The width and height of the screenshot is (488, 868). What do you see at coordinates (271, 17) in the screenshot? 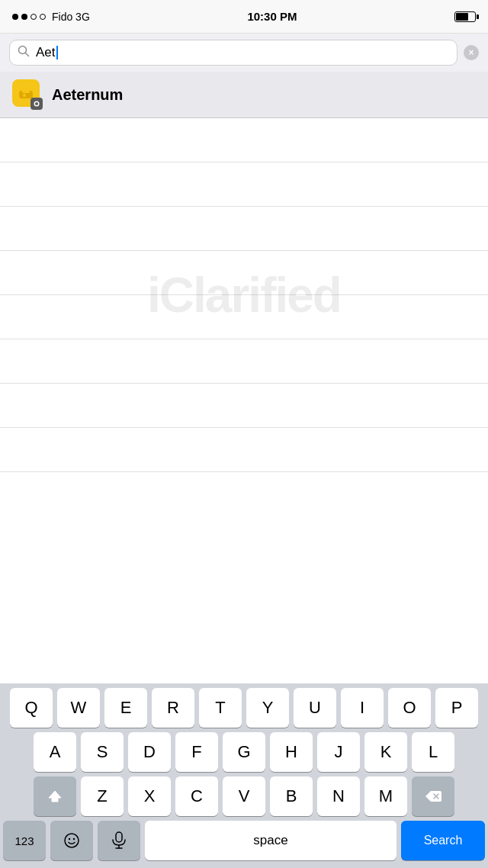
I see `status-time: 10:30 PM` at bounding box center [271, 17].